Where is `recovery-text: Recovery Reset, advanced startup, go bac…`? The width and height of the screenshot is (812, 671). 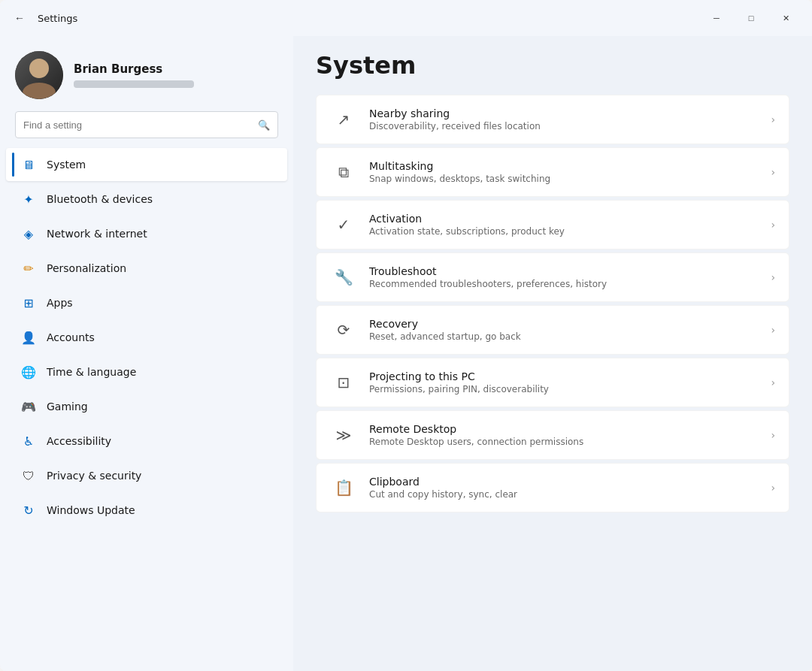 recovery-text: Recovery Reset, advanced startup, go bac… is located at coordinates (564, 330).